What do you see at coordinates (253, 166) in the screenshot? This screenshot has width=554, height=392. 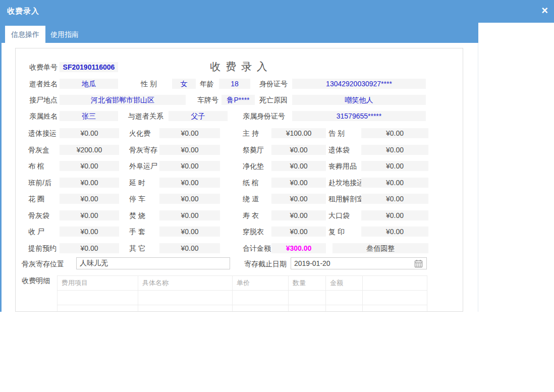 I see `fee-item-label: 净化垫` at bounding box center [253, 166].